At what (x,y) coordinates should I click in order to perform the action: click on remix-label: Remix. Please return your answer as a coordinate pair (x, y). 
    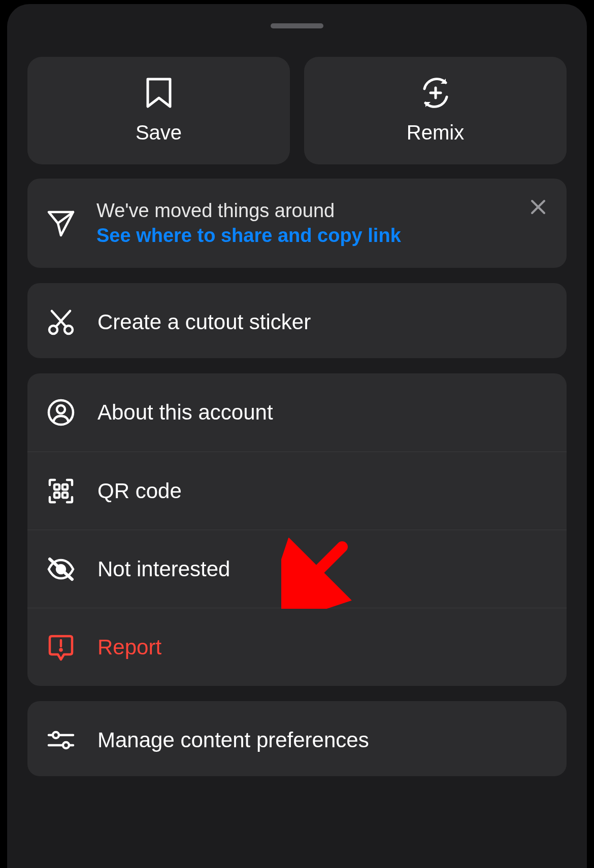
    Looking at the image, I should click on (436, 133).